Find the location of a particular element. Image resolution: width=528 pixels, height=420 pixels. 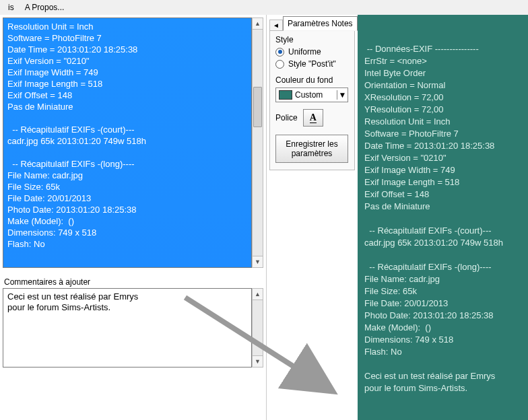

radio-label: Style "Post'it" is located at coordinates (312, 64).